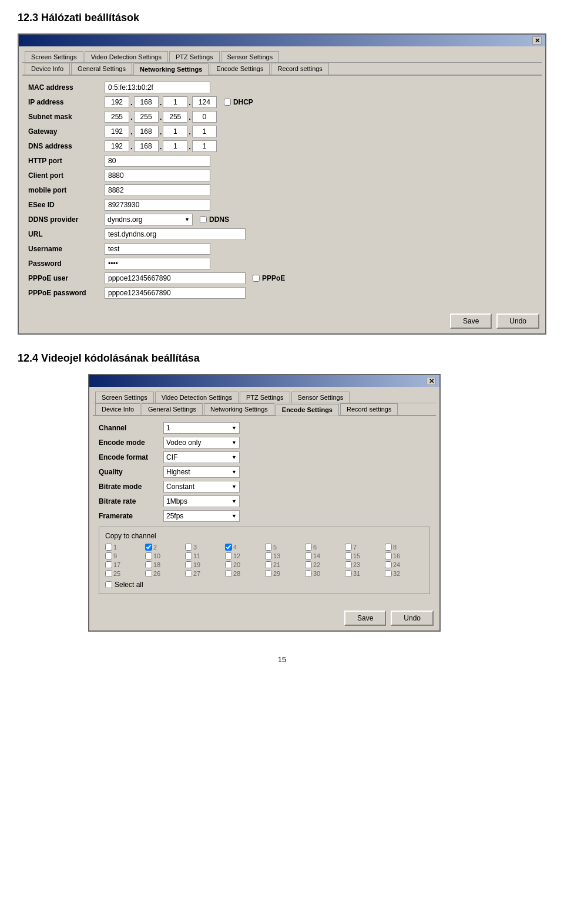  Describe the element at coordinates (47, 69) in the screenshot. I see `tab-device-info: Device Info` at that location.